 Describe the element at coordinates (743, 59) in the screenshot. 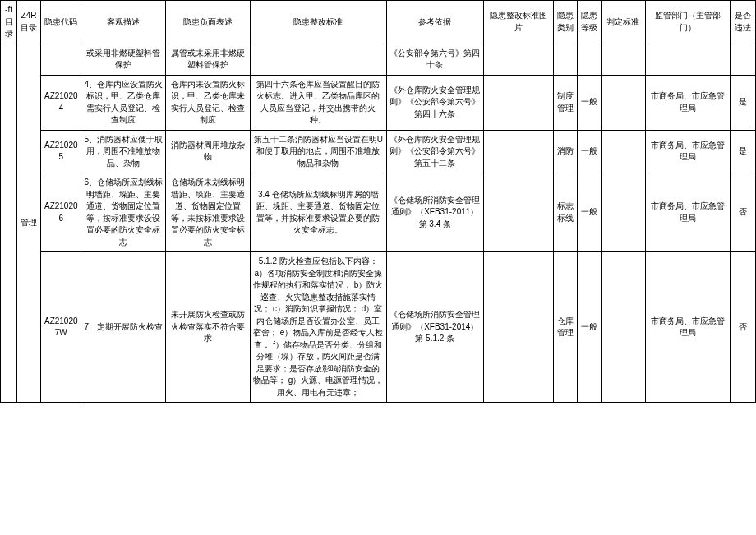

I see `cell-law` at that location.